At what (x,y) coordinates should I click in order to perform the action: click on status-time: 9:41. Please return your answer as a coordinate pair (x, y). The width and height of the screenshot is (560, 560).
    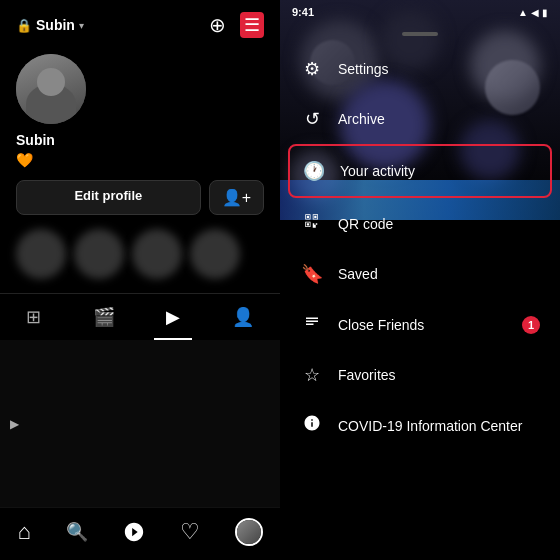
    Looking at the image, I should click on (303, 12).